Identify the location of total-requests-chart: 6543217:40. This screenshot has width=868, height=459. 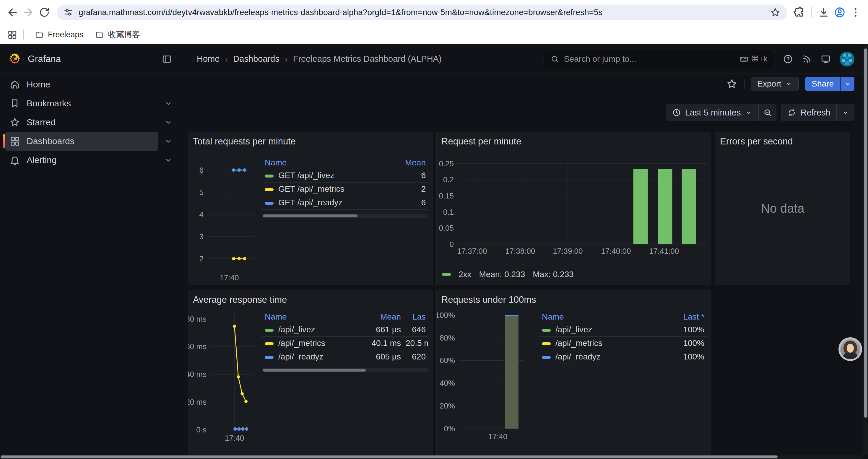
(224, 220).